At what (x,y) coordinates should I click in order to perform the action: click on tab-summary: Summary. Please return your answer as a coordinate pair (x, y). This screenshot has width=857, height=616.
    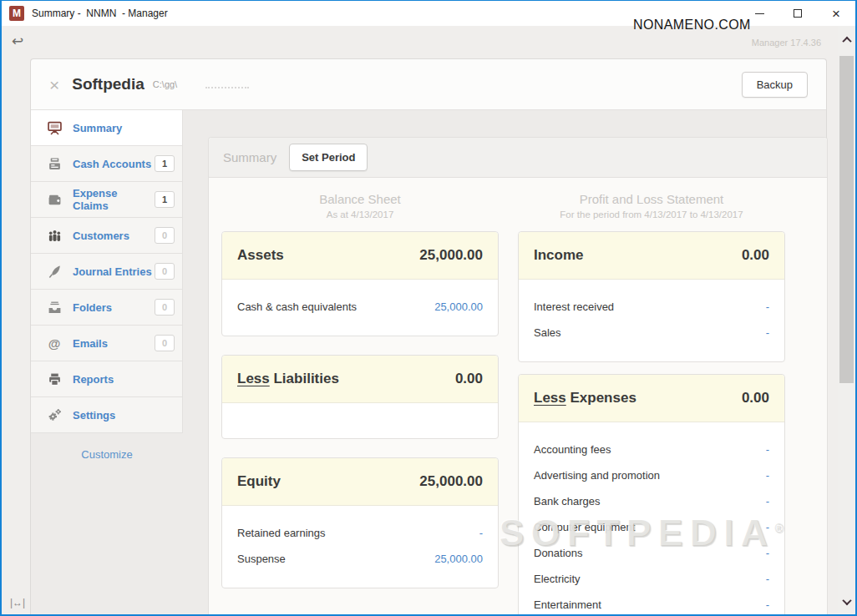
    Looking at the image, I should click on (250, 157).